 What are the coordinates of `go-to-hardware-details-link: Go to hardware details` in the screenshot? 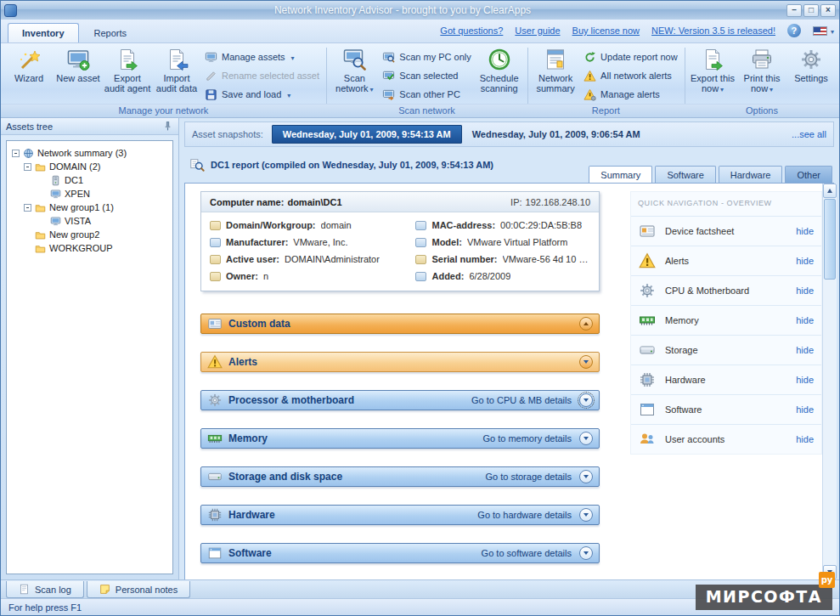 It's located at (525, 515).